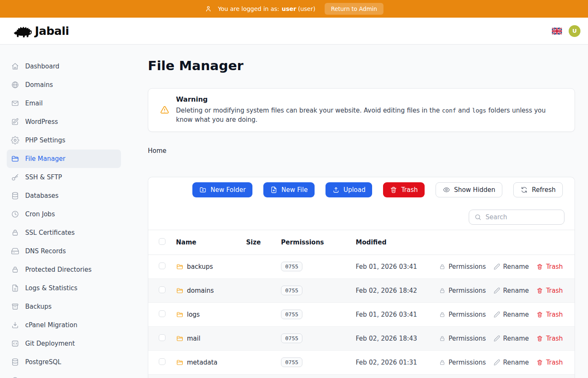  Describe the element at coordinates (211, 315) in the screenshot. I see `folder-link: logs` at that location.